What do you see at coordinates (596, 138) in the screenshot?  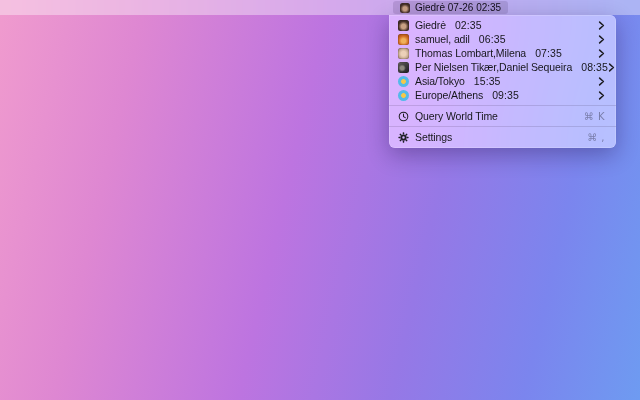 I see `keyboard-shortcut: ⌘ ,` at bounding box center [596, 138].